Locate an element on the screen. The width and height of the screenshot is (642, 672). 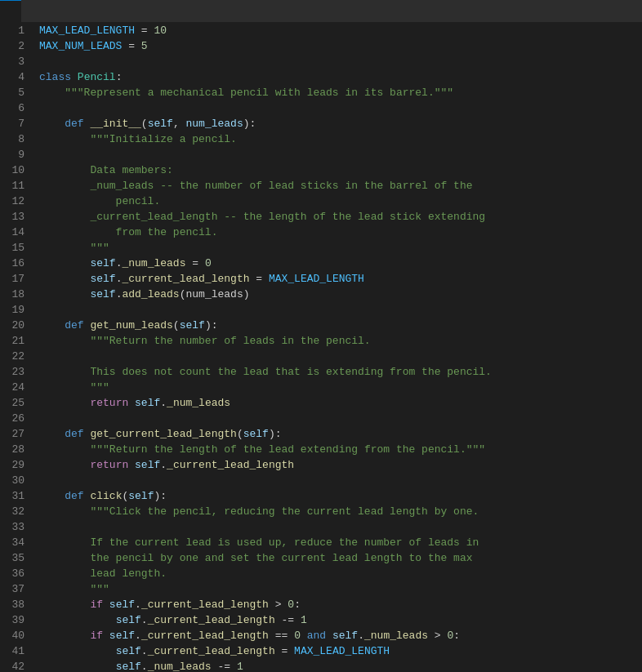
line-number: 32 is located at coordinates (12, 511).